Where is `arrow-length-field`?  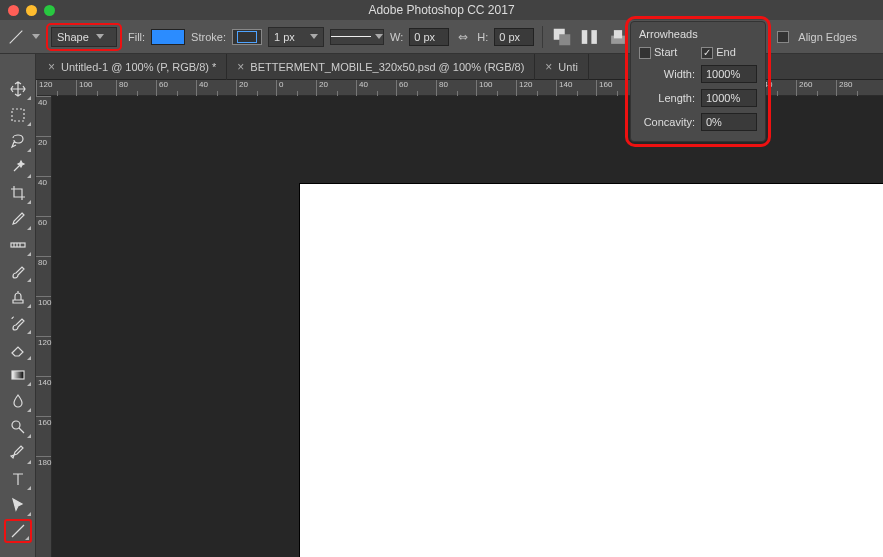 arrow-length-field is located at coordinates (729, 98).